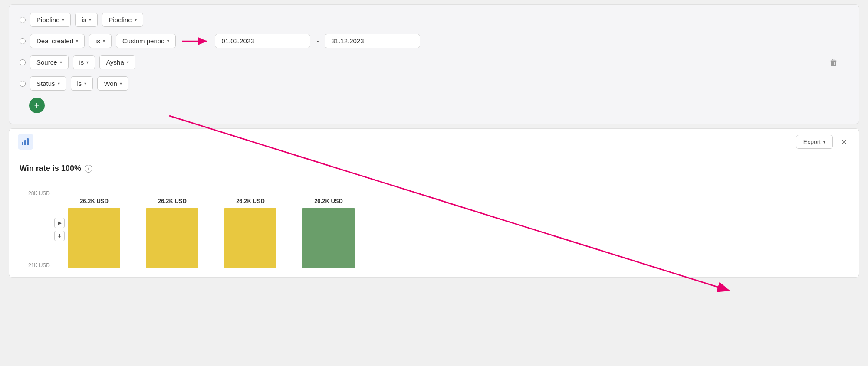 This screenshot has height=366, width=868. Describe the element at coordinates (39, 265) in the screenshot. I see `y-label-bottom: 21K USD` at that location.